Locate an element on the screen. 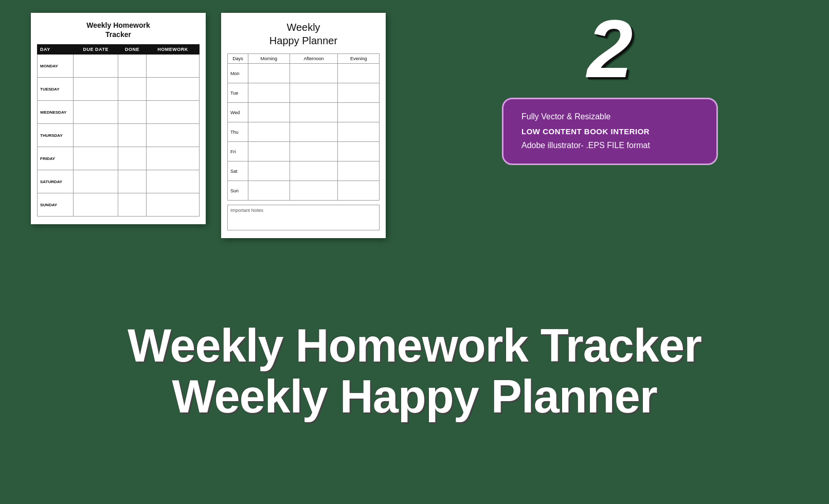 This screenshot has width=829, height=504. info-line-2: LOW CONTENT BOOK INTERIOR is located at coordinates (610, 132).